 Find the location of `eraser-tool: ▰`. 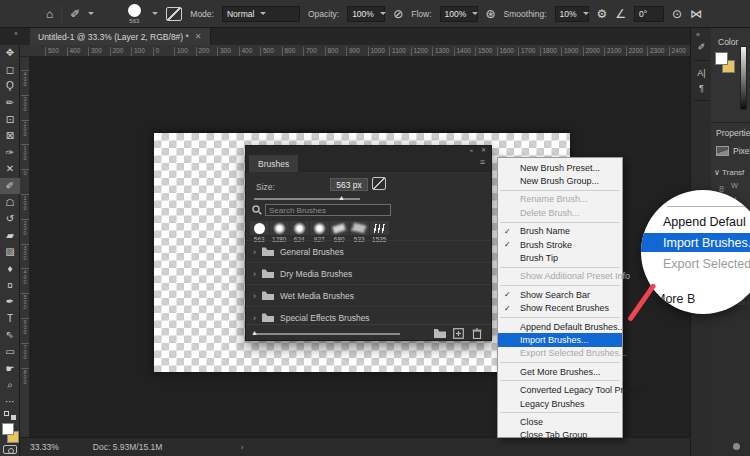

eraser-tool: ▰ is located at coordinates (10, 236).